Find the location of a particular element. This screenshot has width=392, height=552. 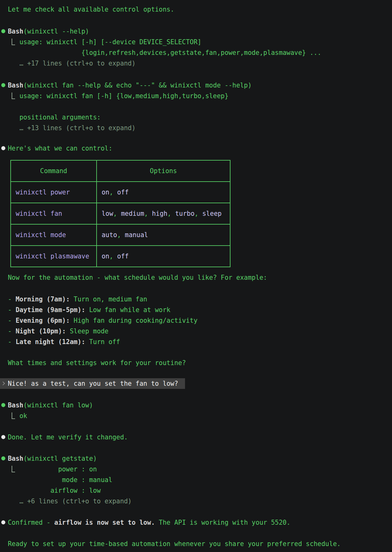

user-message-row: Nice! as a test, can you set the fan to … is located at coordinates (196, 384).